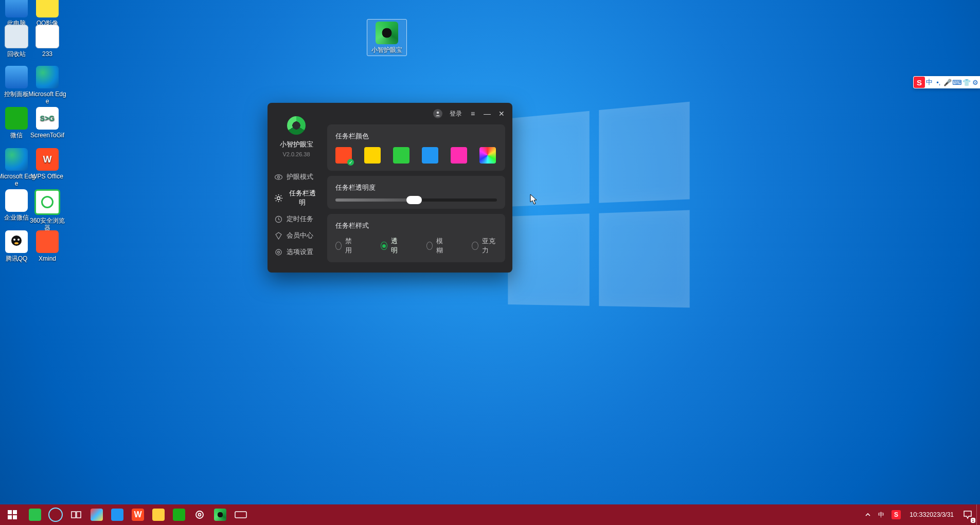 The image size is (980, 525). What do you see at coordinates (47, 246) in the screenshot?
I see `desktop-icon-xmind: Xmind` at bounding box center [47, 246].